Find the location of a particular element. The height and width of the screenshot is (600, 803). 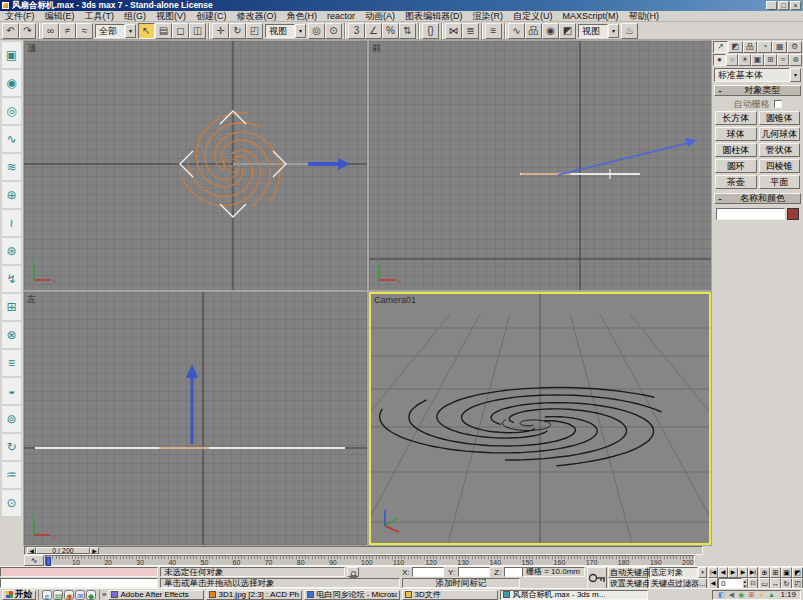

menu-item: 创建(C) is located at coordinates (212, 16).